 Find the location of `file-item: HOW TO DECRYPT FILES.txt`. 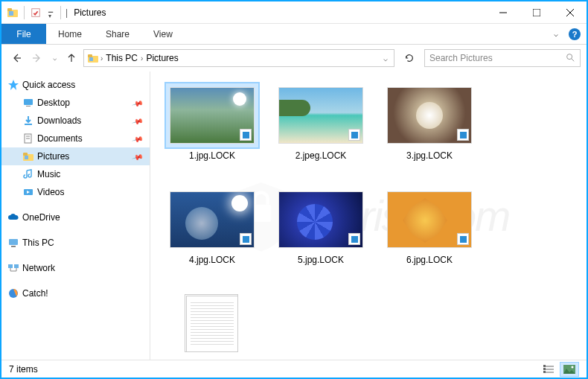

file-item: HOW TO DECRYPT FILES.txt is located at coordinates (212, 326).